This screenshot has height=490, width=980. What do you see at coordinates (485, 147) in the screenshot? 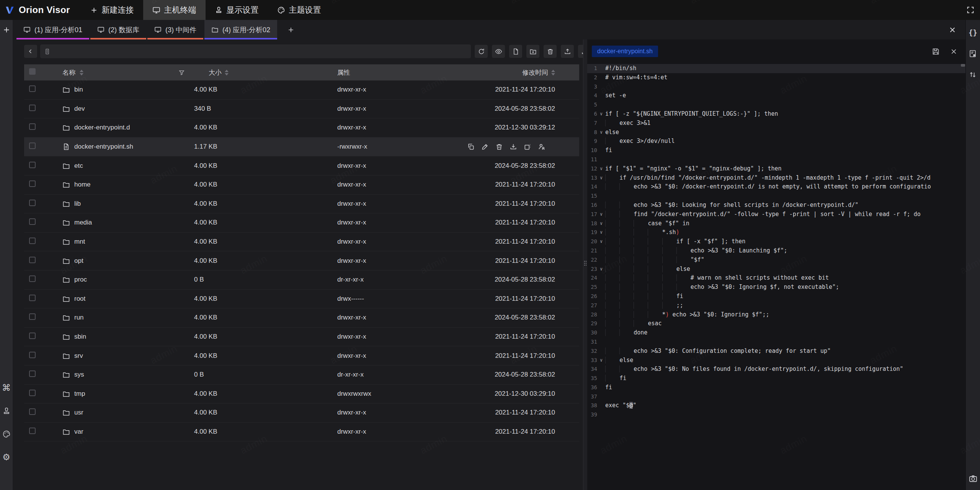
I see `edit-icon` at bounding box center [485, 147].